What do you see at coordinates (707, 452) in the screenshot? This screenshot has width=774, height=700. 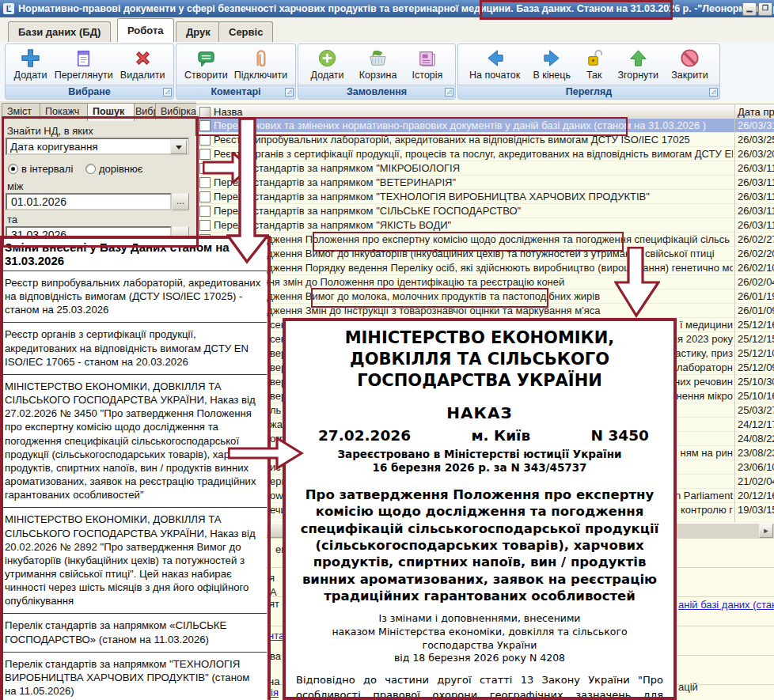 I see `row-title-fragment: ням на рин` at bounding box center [707, 452].